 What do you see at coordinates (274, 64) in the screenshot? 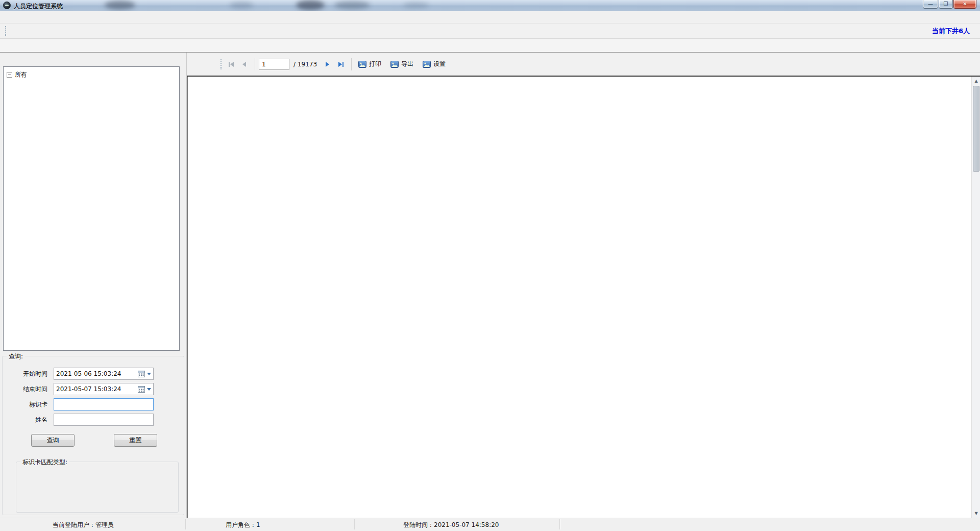
I see `page-number-input` at bounding box center [274, 64].